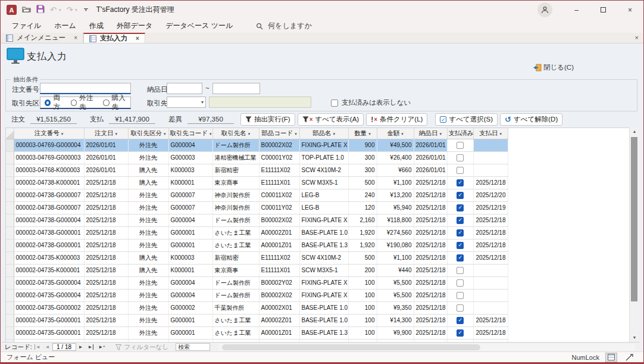 The image size is (644, 364). Describe the element at coordinates (576, 10) in the screenshot. I see `minimize-button: –` at that location.